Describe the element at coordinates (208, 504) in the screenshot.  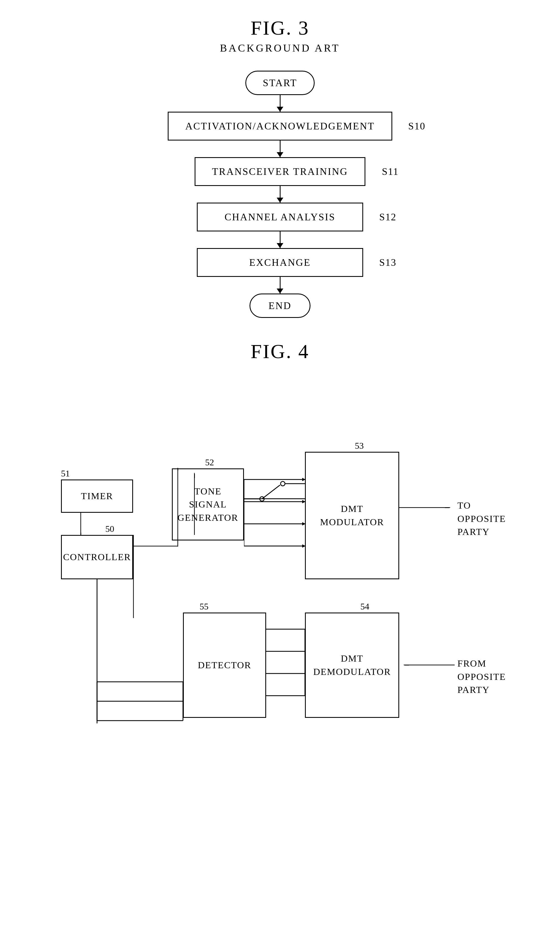
I see `tone-signal-gen-label: TONE SIGNAL GENERATOR` at that location.